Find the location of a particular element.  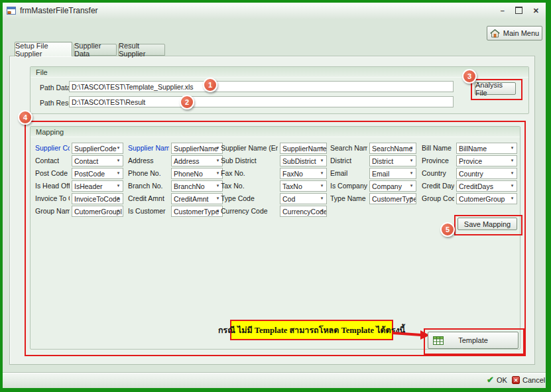

annotation-badge-3: 3 is located at coordinates (469, 76).